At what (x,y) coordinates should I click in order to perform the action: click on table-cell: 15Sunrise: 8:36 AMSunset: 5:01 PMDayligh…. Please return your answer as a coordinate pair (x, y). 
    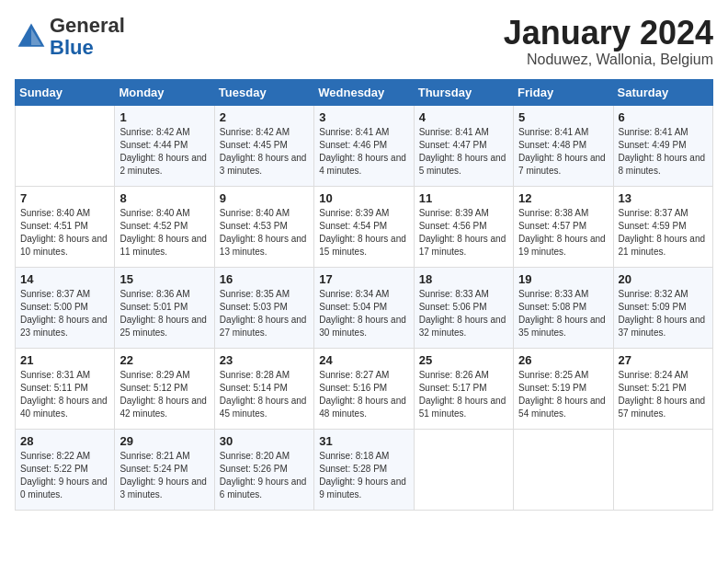
    Looking at the image, I should click on (165, 307).